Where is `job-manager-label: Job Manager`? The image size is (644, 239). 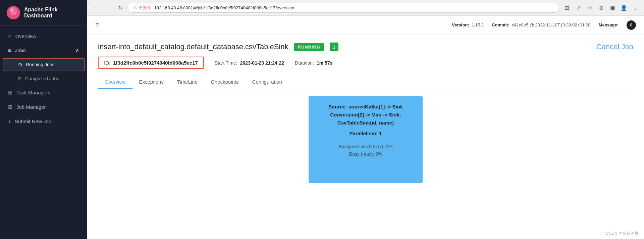 job-manager-label: Job Manager is located at coordinates (31, 107).